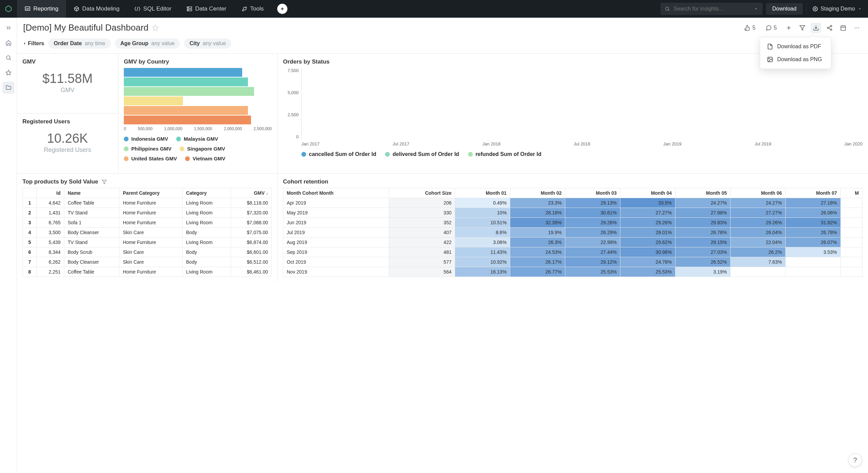  What do you see at coordinates (97, 9) in the screenshot?
I see `nav-data-modeling: Data Modeling` at bounding box center [97, 9].